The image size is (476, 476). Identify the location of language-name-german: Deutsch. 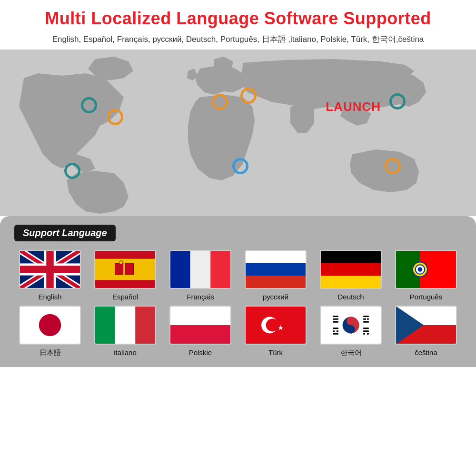
(350, 297).